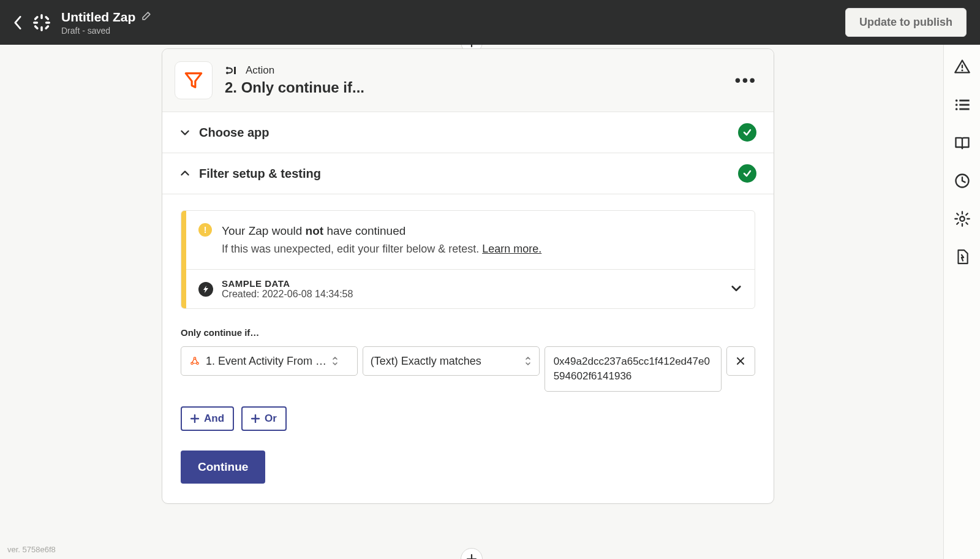 The height and width of the screenshot is (559, 980). Describe the element at coordinates (490, 22) in the screenshot. I see `top-header: Untitled Zap Draft - saved Update to pub…` at that location.